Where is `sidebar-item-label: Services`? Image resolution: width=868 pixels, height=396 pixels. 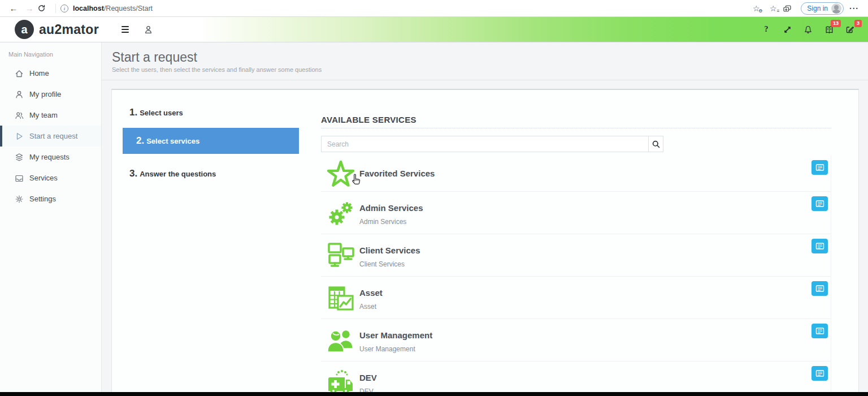 sidebar-item-label: Services is located at coordinates (44, 178).